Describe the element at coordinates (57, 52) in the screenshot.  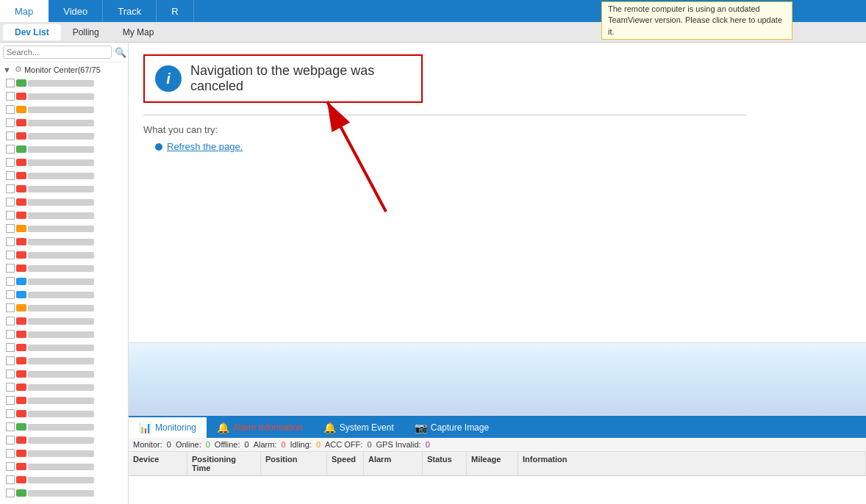
I see `search-input` at that location.